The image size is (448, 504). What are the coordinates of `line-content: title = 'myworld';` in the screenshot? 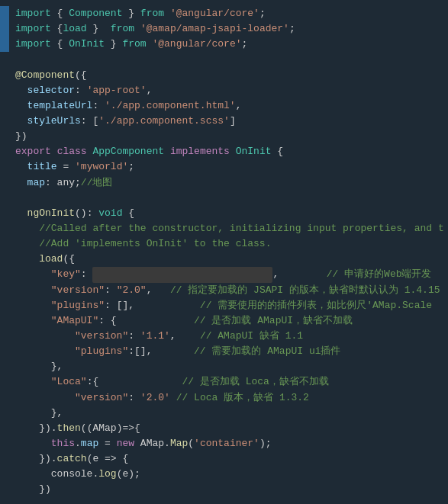 It's located at (232, 167).